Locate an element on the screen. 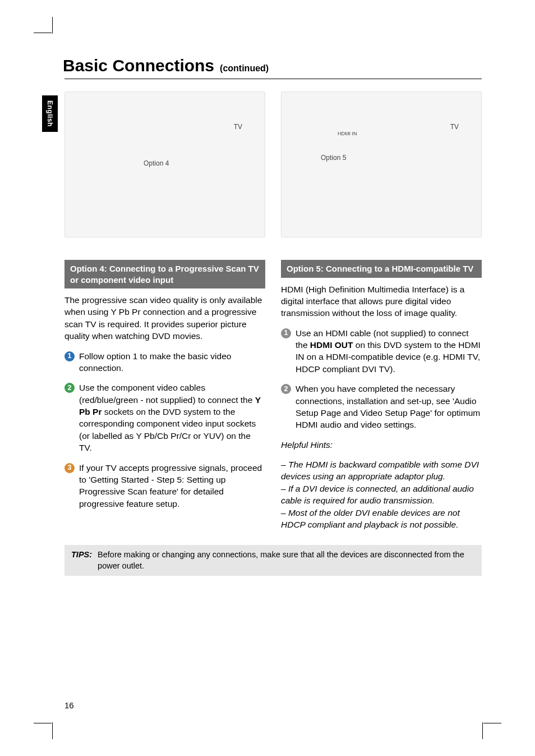 The height and width of the screenshot is (756, 535). step-text: If your TV accepts progressive signals, … is located at coordinates (170, 486).